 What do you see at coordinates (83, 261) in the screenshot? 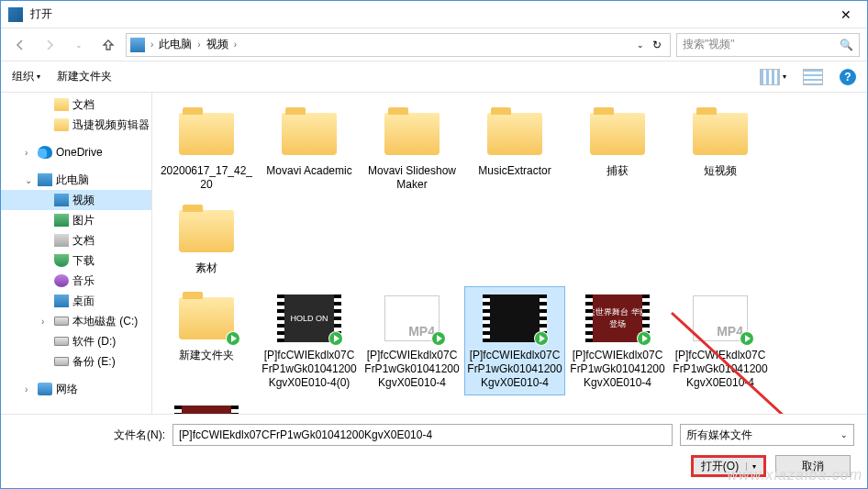
I see `sidebar-item-label: 下载` at bounding box center [83, 261].